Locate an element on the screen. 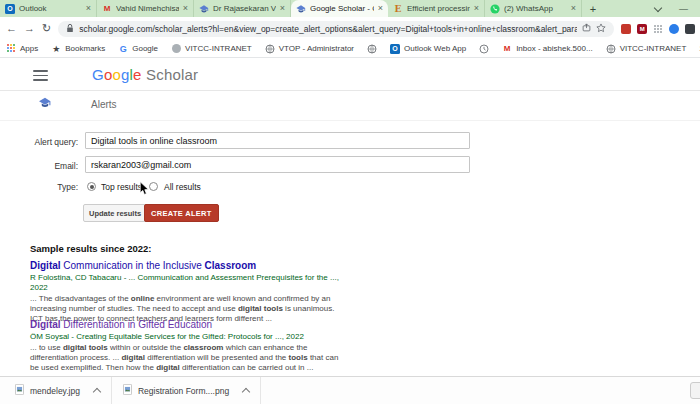 The image size is (700, 404). radio-top-results is located at coordinates (92, 186).